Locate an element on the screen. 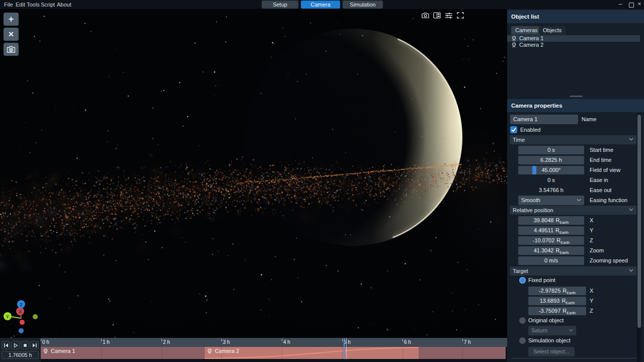 The image size is (644, 362). field-of-view-slider: 45.000° is located at coordinates (551, 170).